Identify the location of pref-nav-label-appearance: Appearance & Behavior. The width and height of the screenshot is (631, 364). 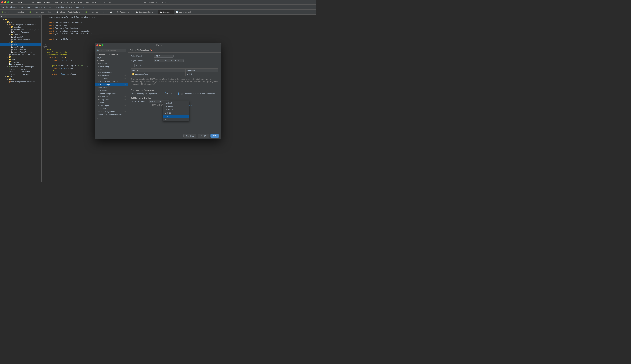
(108, 55).